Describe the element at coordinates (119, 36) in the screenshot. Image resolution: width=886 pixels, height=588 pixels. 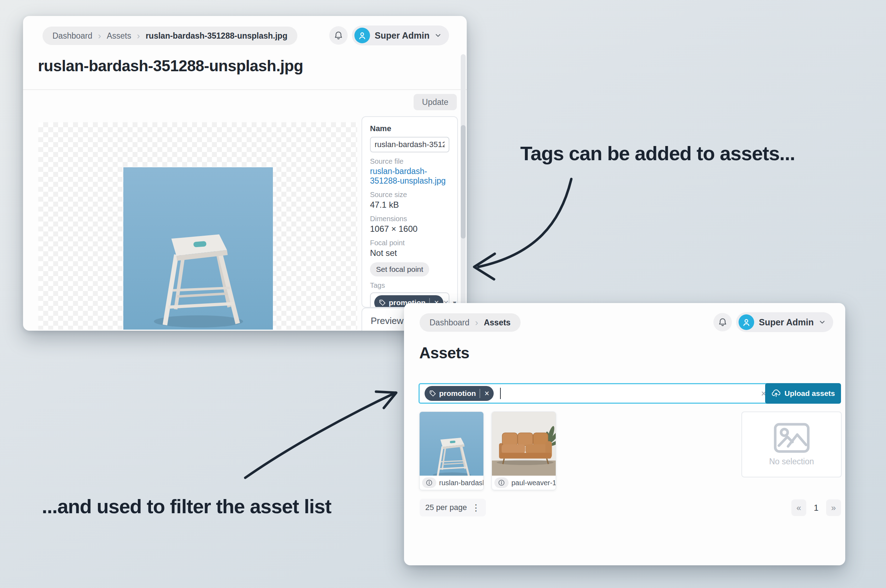
I see `breadcrumb-item-assets: Assets` at that location.